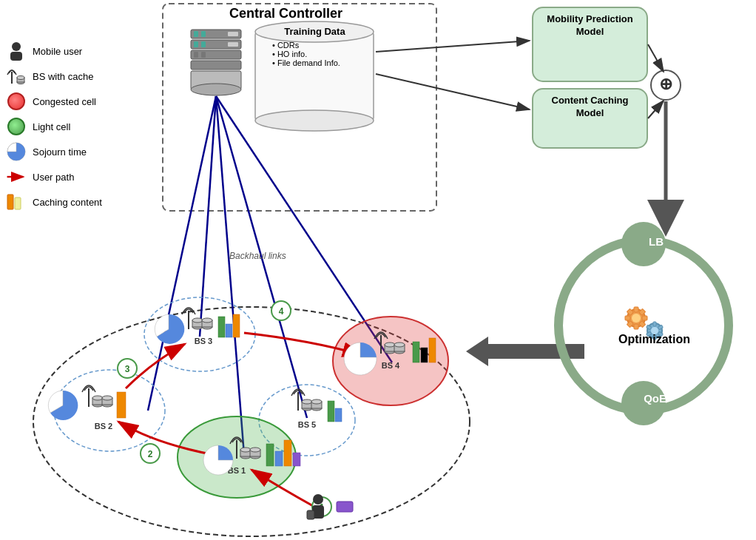 Image resolution: width=756 pixels, height=540 pixels. Describe the element at coordinates (54, 152) in the screenshot. I see `legend-sojourn-time: Sojourn time` at that location.